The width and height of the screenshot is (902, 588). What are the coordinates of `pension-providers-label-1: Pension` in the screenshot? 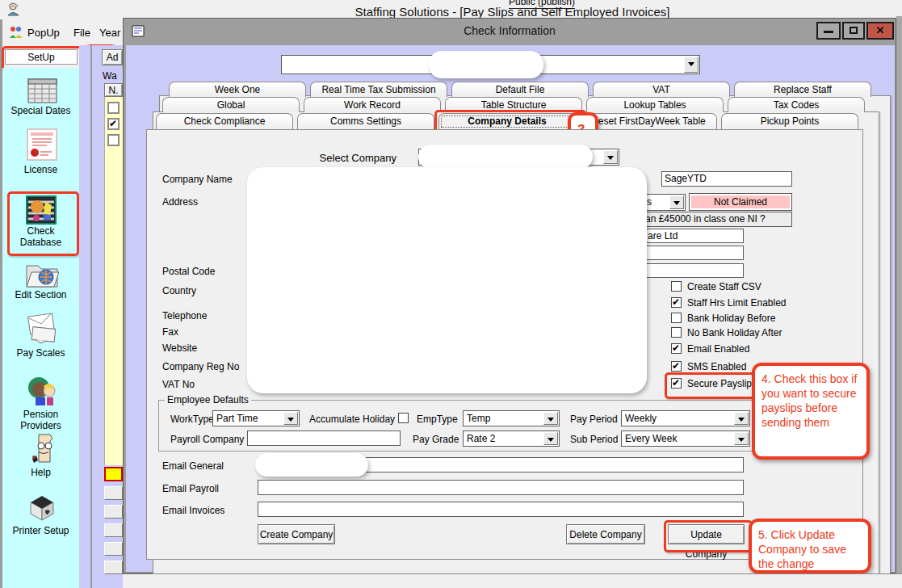 It's located at (40, 414).